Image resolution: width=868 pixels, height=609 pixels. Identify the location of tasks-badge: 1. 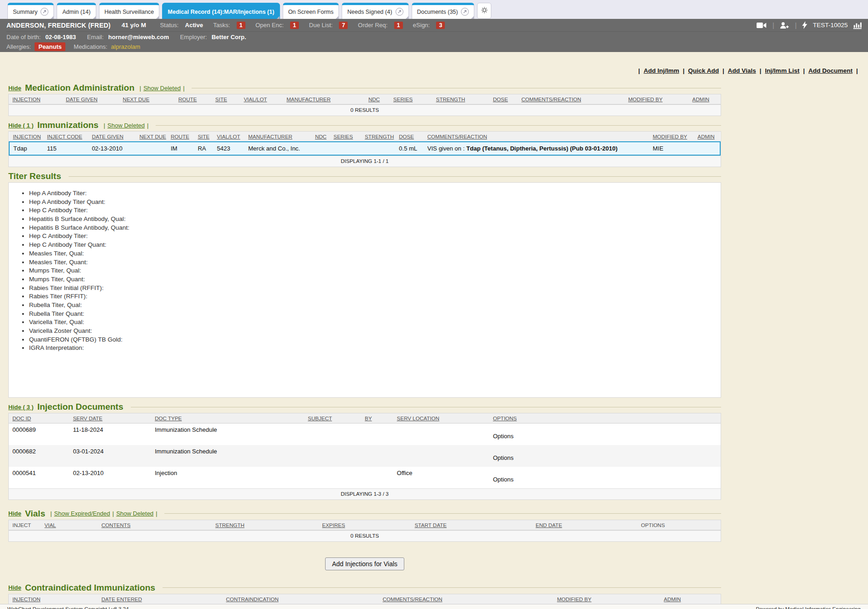
(241, 25).